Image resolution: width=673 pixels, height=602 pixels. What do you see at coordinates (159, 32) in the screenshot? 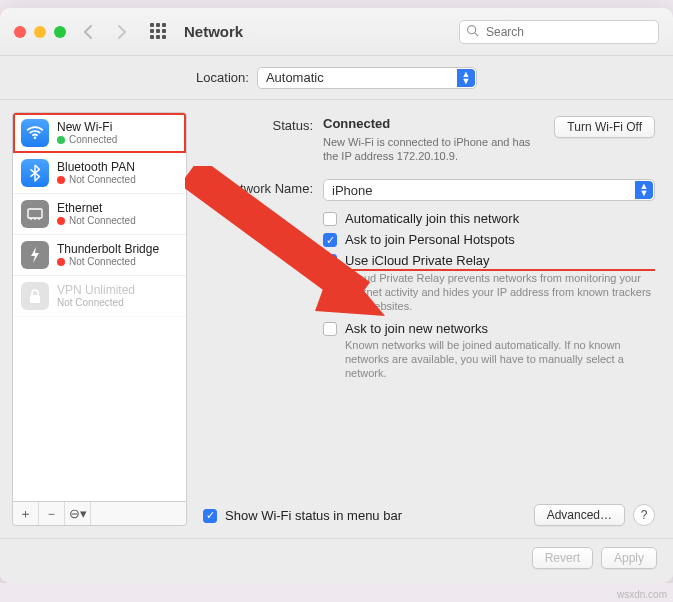
I see `show-all-icon` at bounding box center [159, 32].